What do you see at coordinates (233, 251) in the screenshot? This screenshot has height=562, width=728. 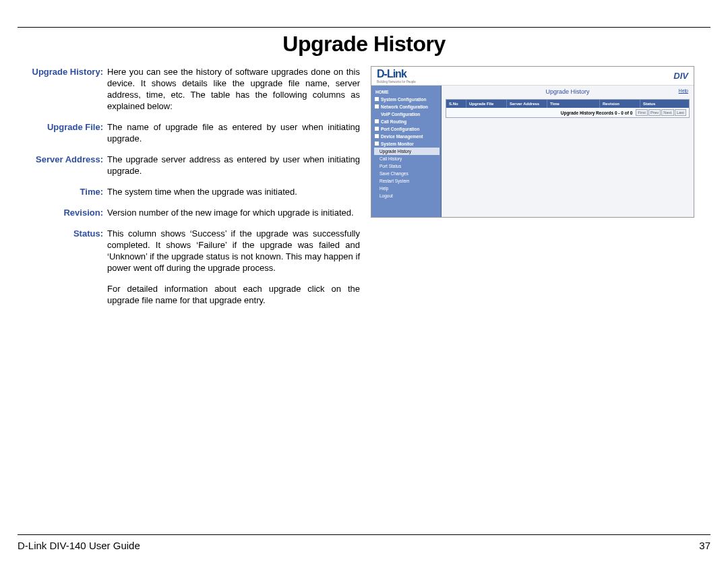 I see `def-text-status-p1: This column shows ‘Success’ if the upgra…` at bounding box center [233, 251].